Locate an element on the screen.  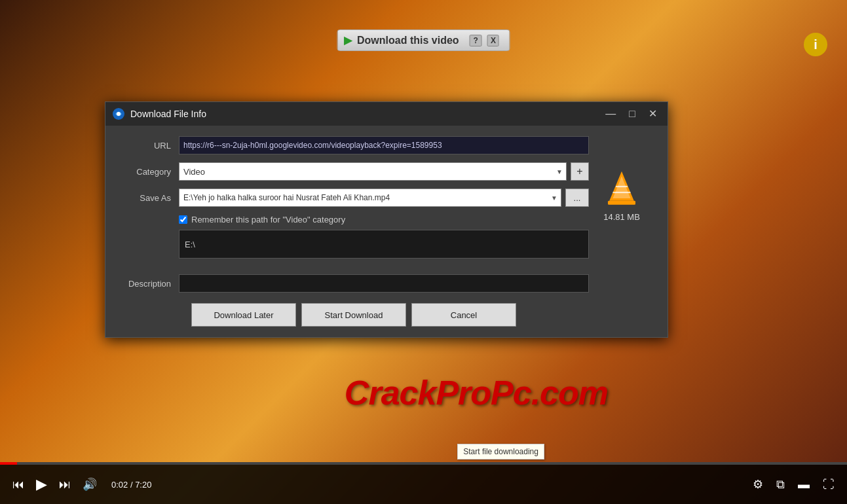
start-download-button: Start Download is located at coordinates (354, 315).